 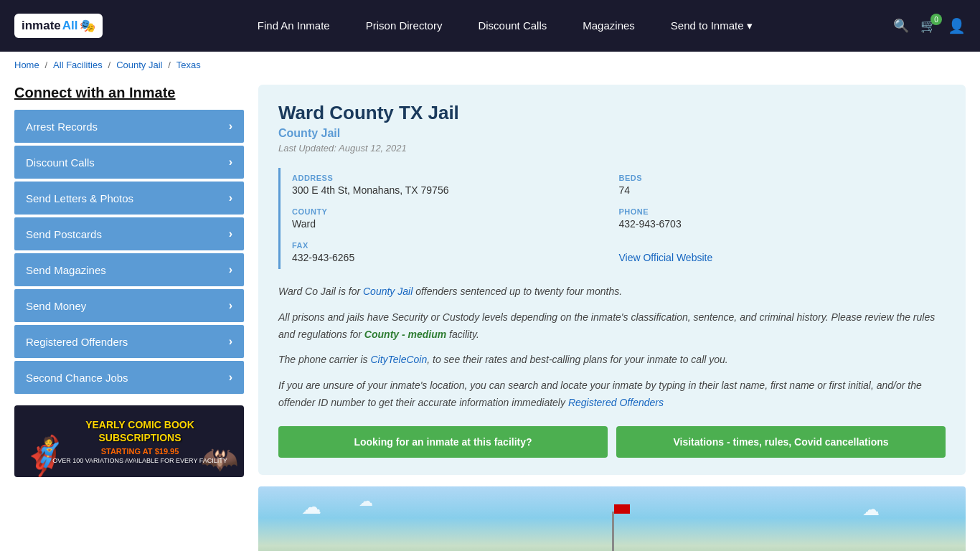 I want to click on sidebar-label-discount-calls: Discount Calls, so click(x=60, y=162).